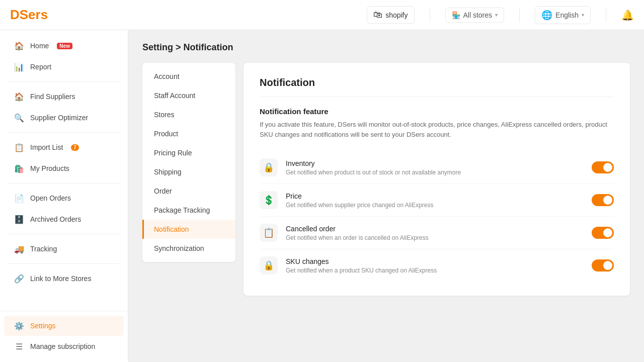 The height and width of the screenshot is (362, 644). I want to click on inventory-icon: 🔒, so click(269, 167).